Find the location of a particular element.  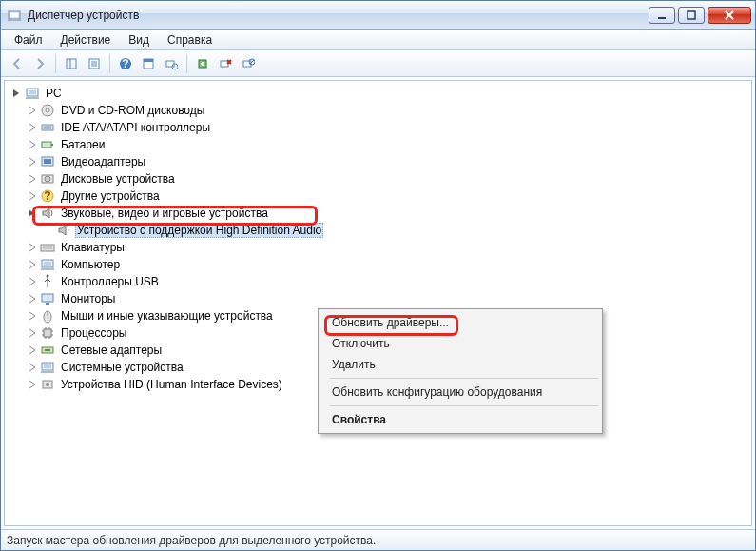

tree-label: Видеоадаптеры is located at coordinates (103, 162).